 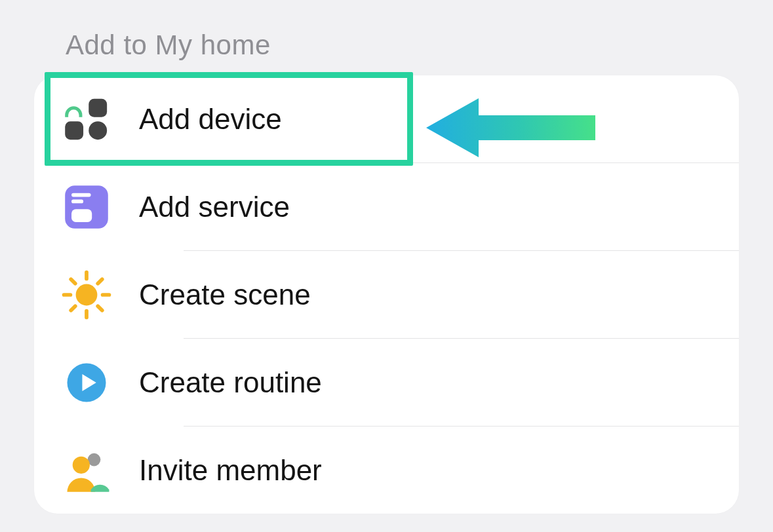 I want to click on menu-item-label: Create routine, so click(x=231, y=383).